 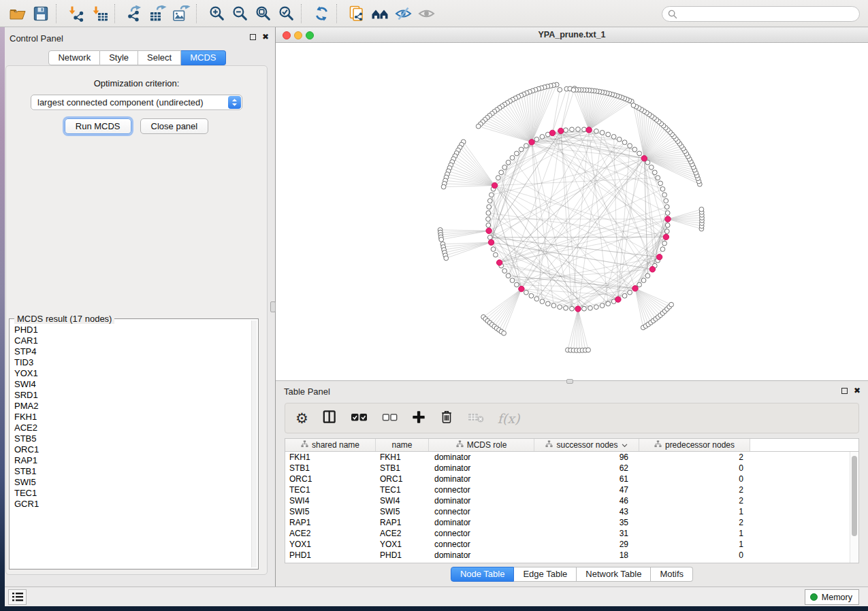 What do you see at coordinates (99, 14) in the screenshot?
I see `import-table-button` at bounding box center [99, 14].